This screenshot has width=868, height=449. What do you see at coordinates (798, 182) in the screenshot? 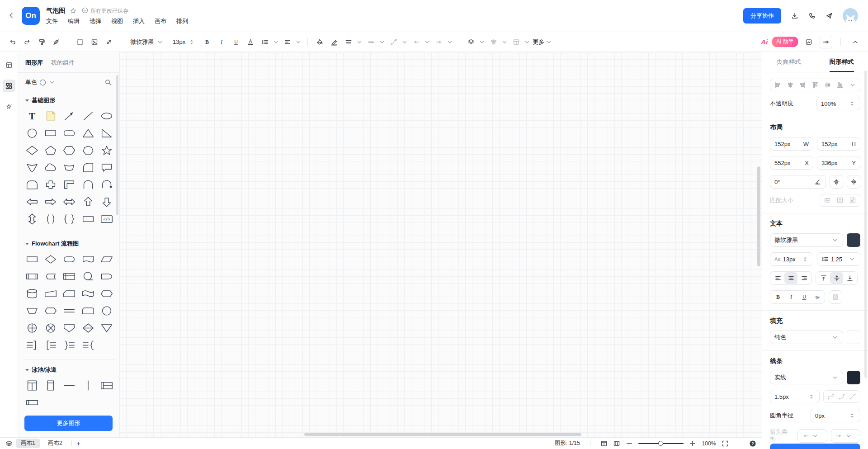
I see `angle-input: 0°` at bounding box center [798, 182].